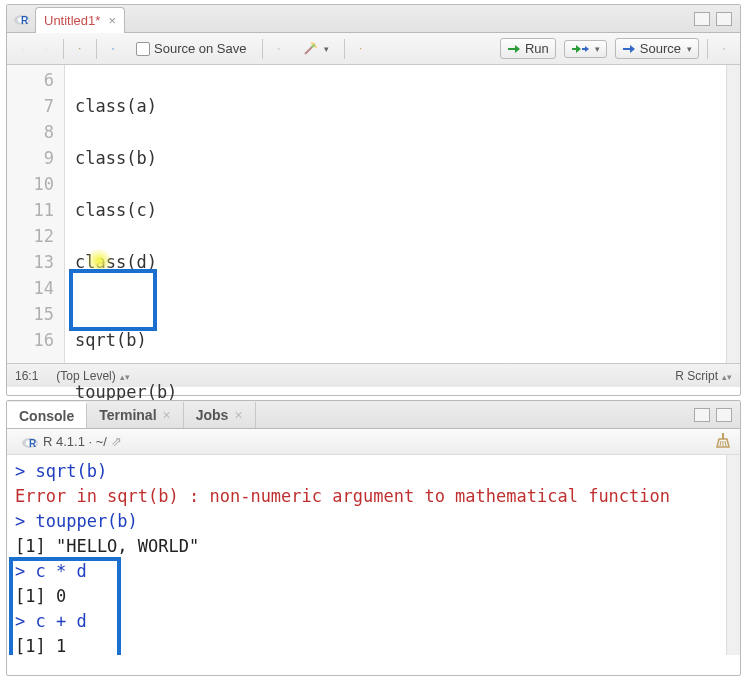  What do you see at coordinates (374, 644) in the screenshot?
I see `console-line: [1] 1` at bounding box center [374, 644].